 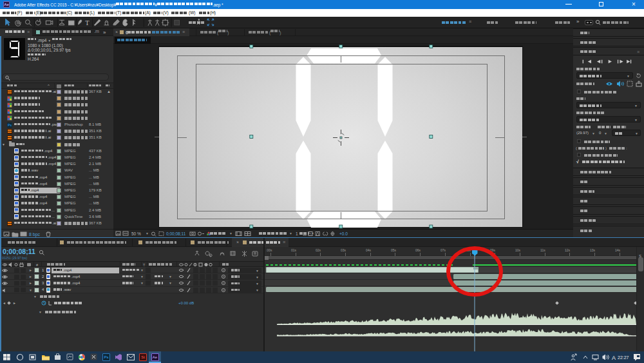 I want to click on svg-text: A, so click(x=614, y=358).